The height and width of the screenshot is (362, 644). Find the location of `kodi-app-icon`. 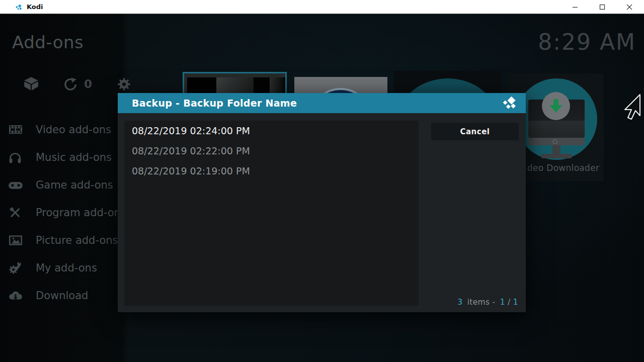

kodi-app-icon is located at coordinates (19, 7).